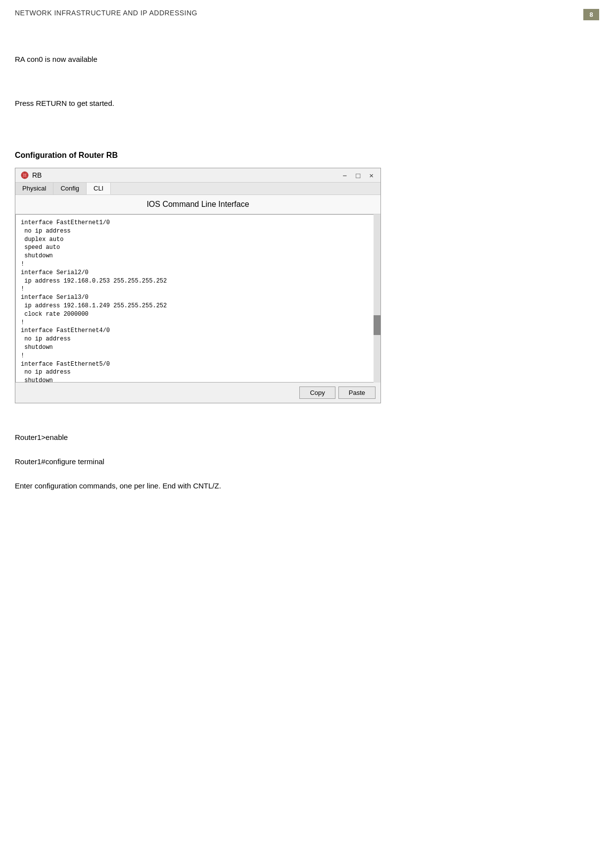 The height and width of the screenshot is (868, 614). I want to click on maximize-button: □, so click(358, 175).